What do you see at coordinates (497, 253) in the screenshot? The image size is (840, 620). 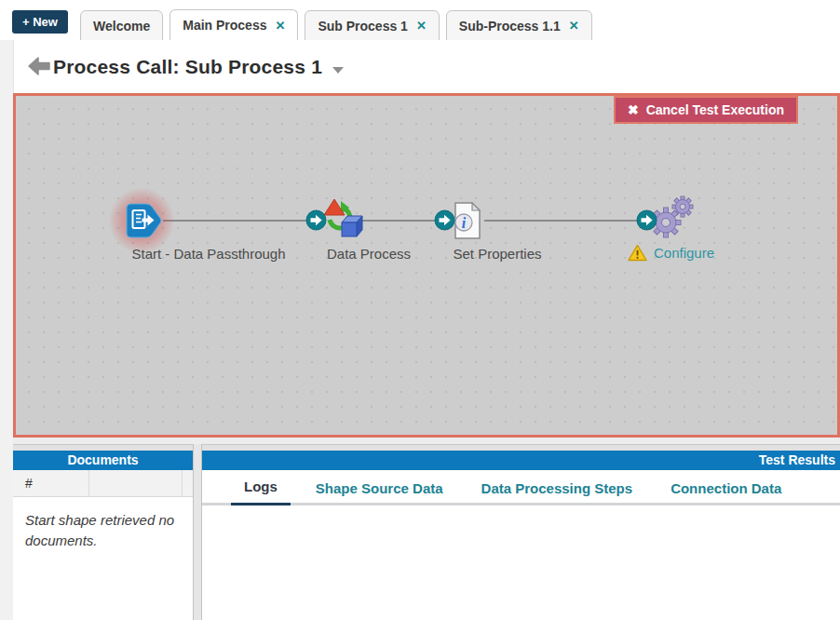 I see `shape-label: Set Properties` at bounding box center [497, 253].